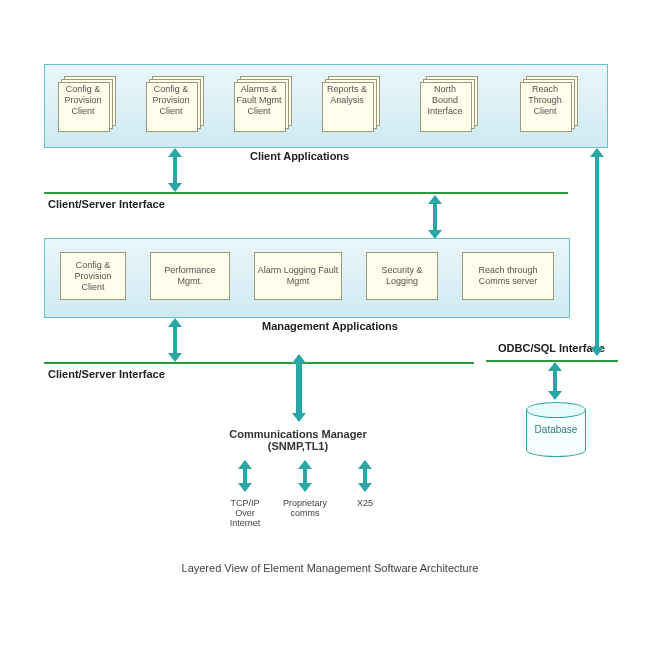 This screenshot has height=650, width=650. Describe the element at coordinates (549, 104) in the screenshot. I see `client-box-reach-through: Reach Through Client` at that location.